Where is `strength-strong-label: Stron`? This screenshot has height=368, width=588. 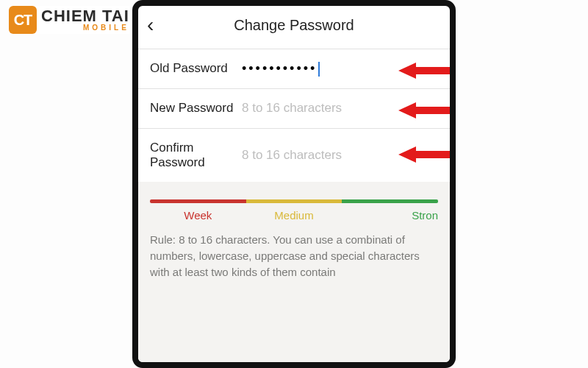
strength-strong-label: Stron is located at coordinates (390, 215).